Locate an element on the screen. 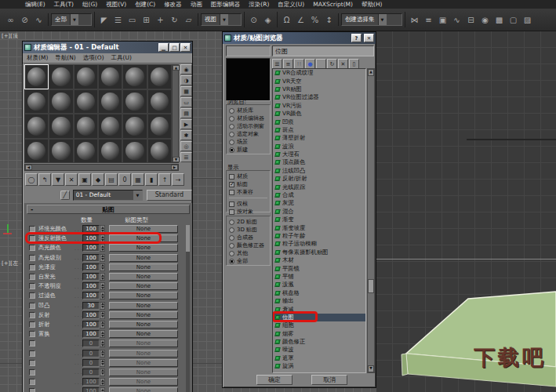  map-amount-field: 30 is located at coordinates (91, 306).